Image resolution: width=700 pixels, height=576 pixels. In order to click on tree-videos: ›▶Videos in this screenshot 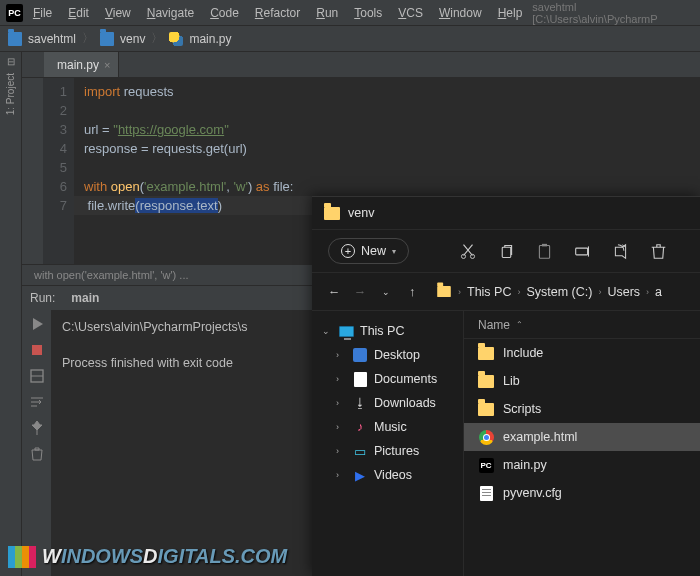, I will do `click(394, 475)`.